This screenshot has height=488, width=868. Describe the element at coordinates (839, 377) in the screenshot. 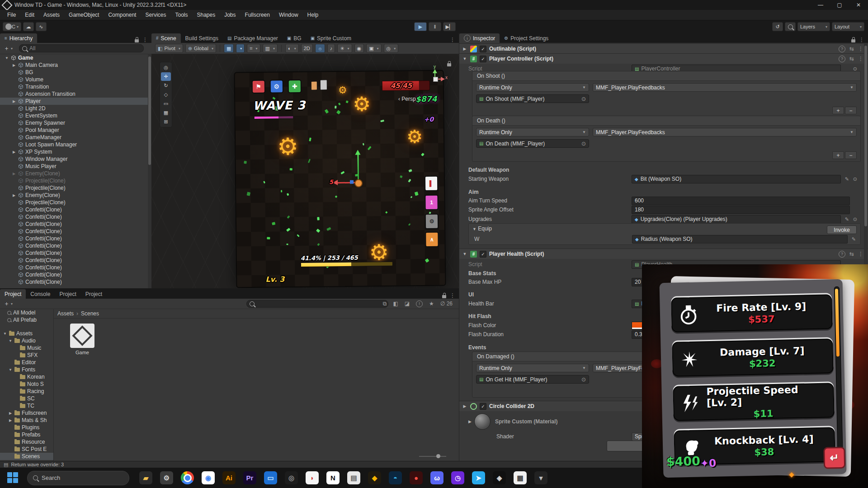

I see `shop-scrollbar` at that location.